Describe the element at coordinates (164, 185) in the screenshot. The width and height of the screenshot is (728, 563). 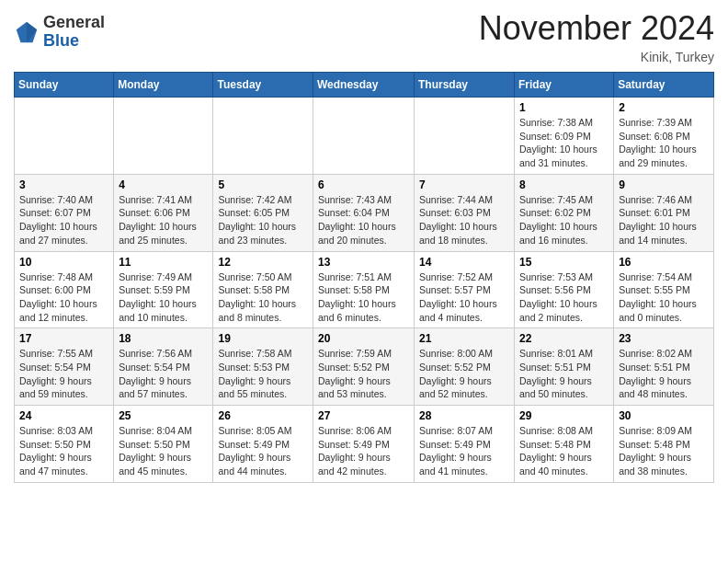
I see `day-number: 4` at that location.